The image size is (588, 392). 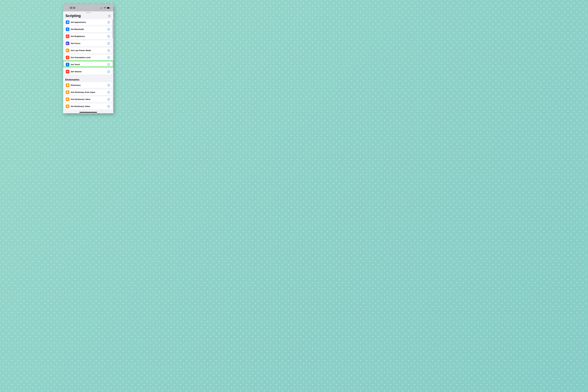 What do you see at coordinates (88, 64) in the screenshot?
I see `action-set-torch: Set Torch` at bounding box center [88, 64].